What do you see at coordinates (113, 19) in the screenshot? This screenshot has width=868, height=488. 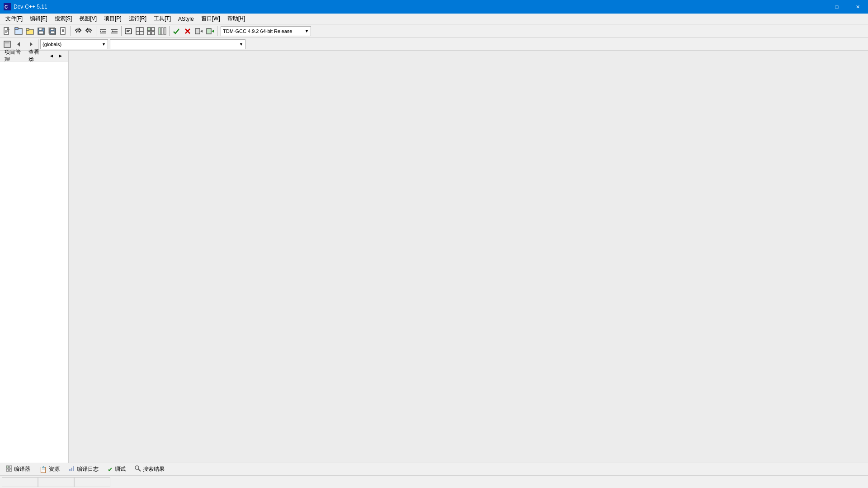 I see `menu-project: 项目[P]` at bounding box center [113, 19].